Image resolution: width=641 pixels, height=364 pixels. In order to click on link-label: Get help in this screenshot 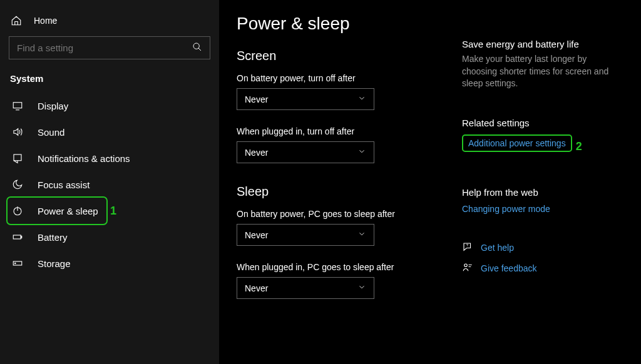, I will do `click(497, 248)`.